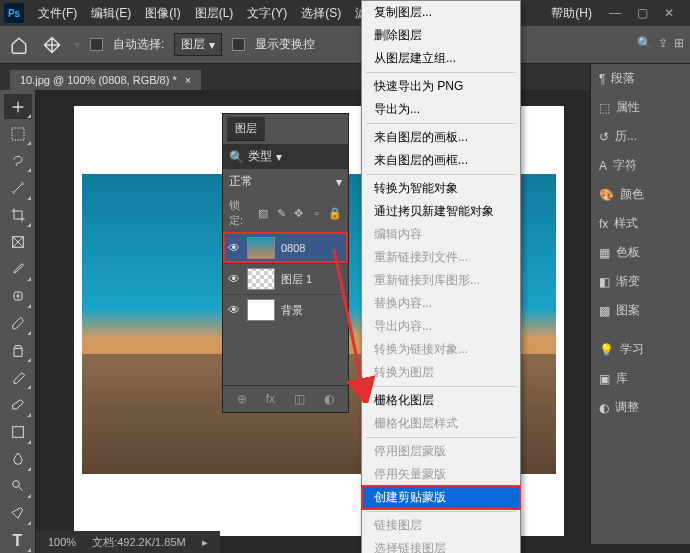 The height and width of the screenshot is (553, 690). What do you see at coordinates (335, 214) in the screenshot?
I see `lock-all-icon: 🔒` at bounding box center [335, 214].